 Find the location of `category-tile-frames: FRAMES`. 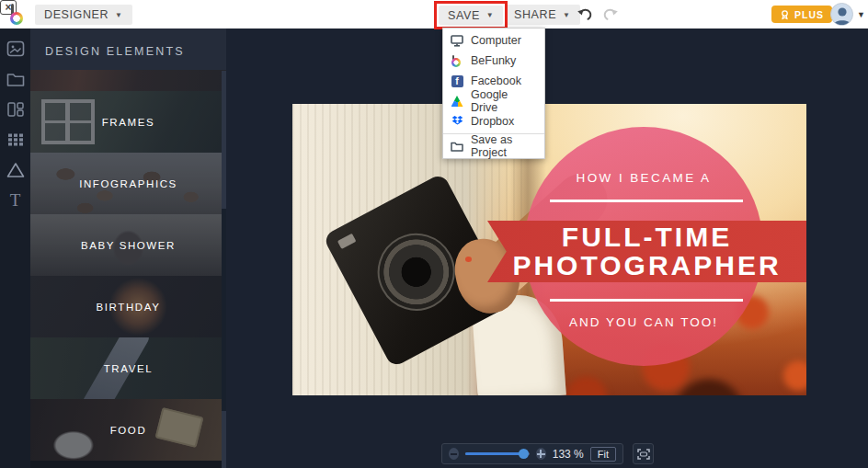

category-tile-frames: FRAMES is located at coordinates (129, 121).